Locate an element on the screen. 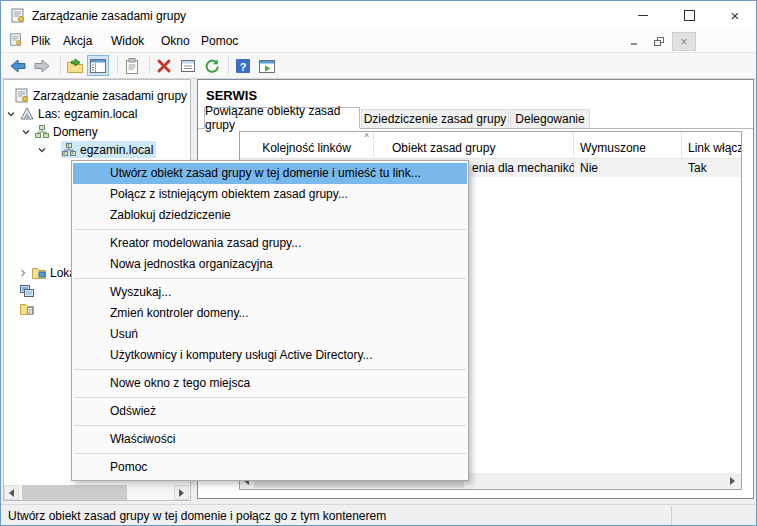 This screenshot has height=526, width=757. delete-button is located at coordinates (164, 66).